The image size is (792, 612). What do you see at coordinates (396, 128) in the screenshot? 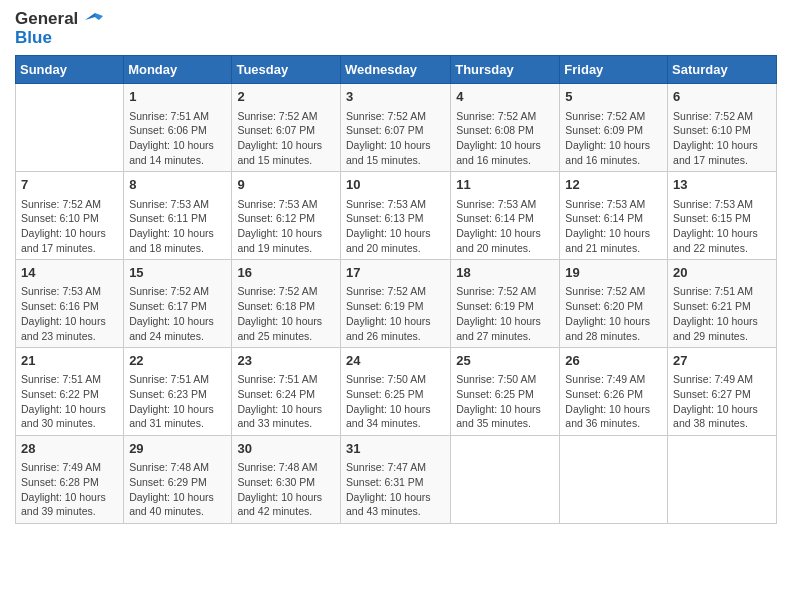
I see `week-row-1: 1Sunrise: 7:51 AMSunset: 6:06 PMDaylight…` at bounding box center [396, 128].